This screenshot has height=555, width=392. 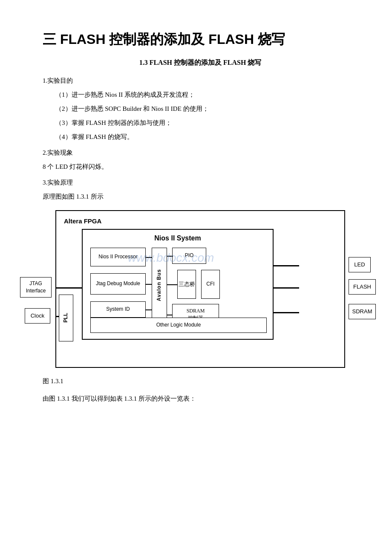 What do you see at coordinates (360, 265) in the screenshot?
I see `led-box: LED` at bounding box center [360, 265].